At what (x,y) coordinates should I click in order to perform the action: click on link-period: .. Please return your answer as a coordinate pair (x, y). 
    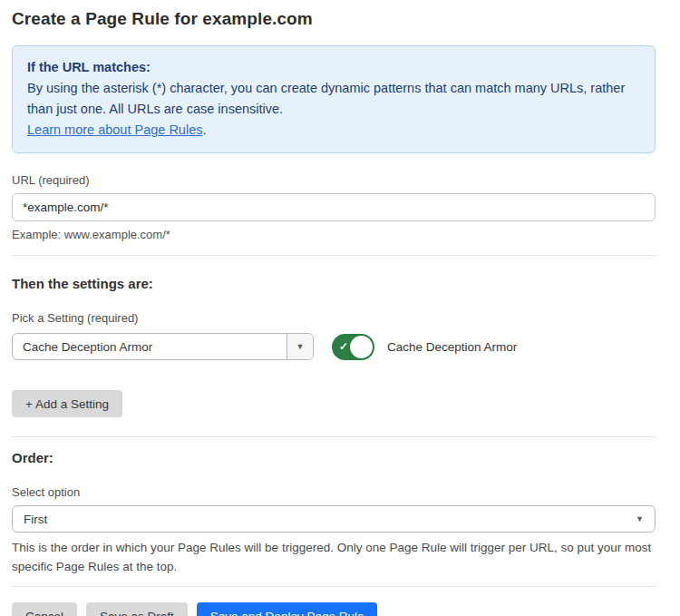
    Looking at the image, I should click on (204, 130).